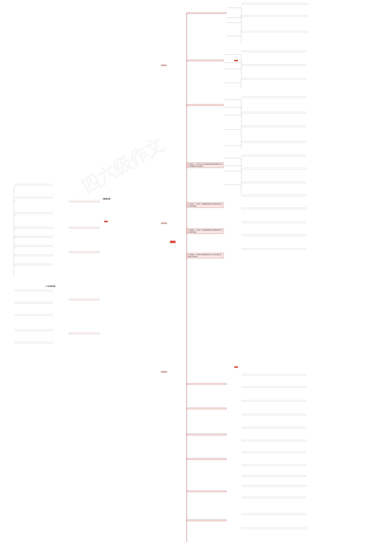 Image resolution: width=392 pixels, height=544 pixels. I want to click on three-point-node, so click(205, 105).